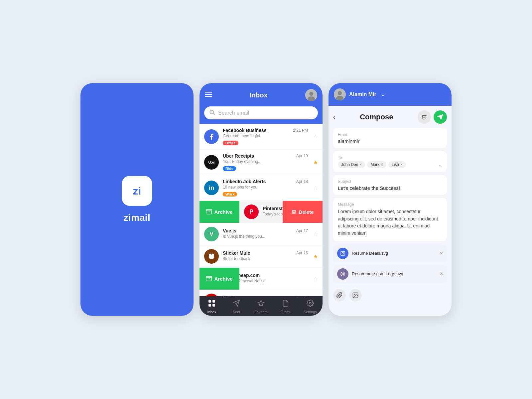 This screenshot has width=532, height=399. What do you see at coordinates (390, 188) in the screenshot?
I see `subject-value: Let's celebrate the Success!` at bounding box center [390, 188].